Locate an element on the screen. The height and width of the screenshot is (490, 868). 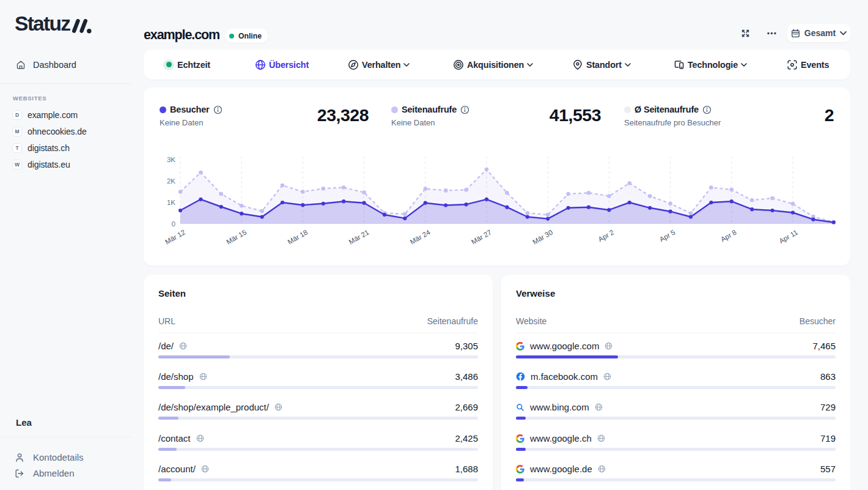
svg-text: 2K is located at coordinates (171, 181).